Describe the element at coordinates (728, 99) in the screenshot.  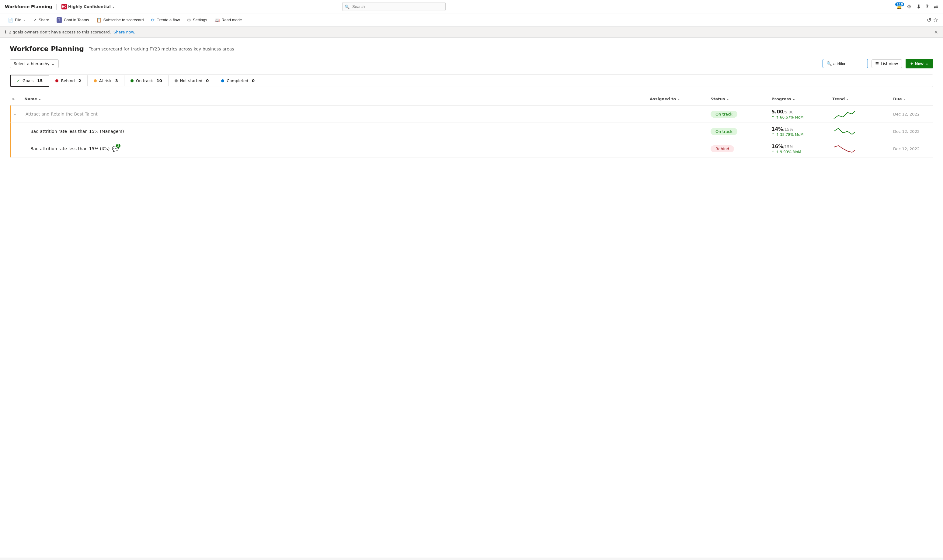
I see `status-sort-icon: ⌄` at that location.